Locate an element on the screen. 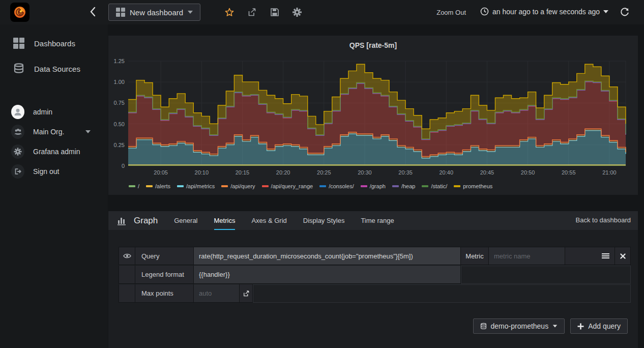  y-tick-label: 0.25 is located at coordinates (119, 145).